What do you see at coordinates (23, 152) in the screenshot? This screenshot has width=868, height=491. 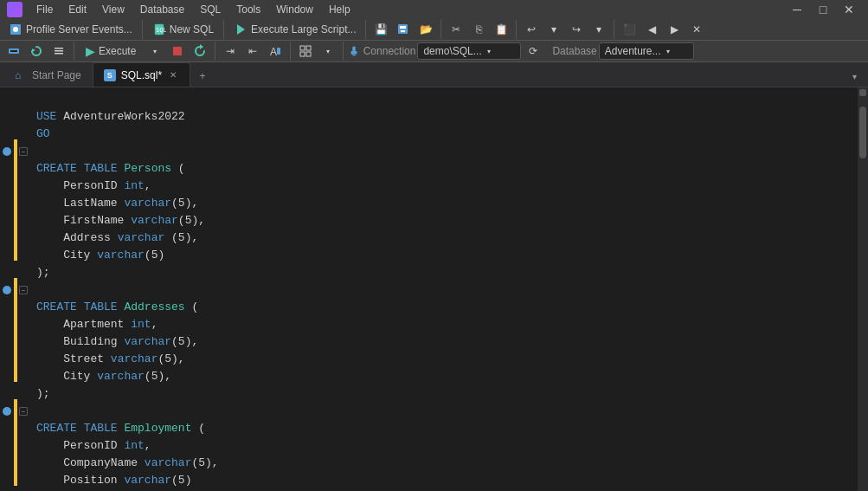 I see `fold-4: −` at bounding box center [23, 152].